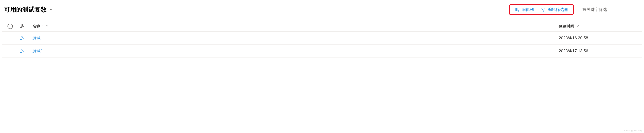 This screenshot has width=644, height=133. What do you see at coordinates (38, 51) in the screenshot?
I see `row-name-link: 测试1` at bounding box center [38, 51].